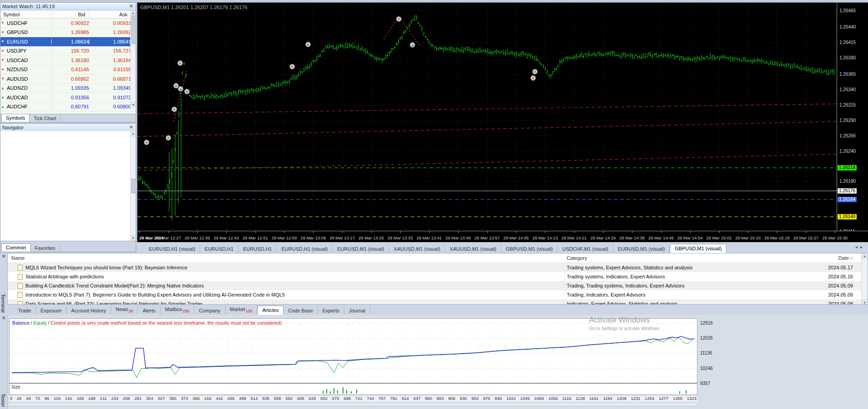 This screenshot has height=409, width=868. What do you see at coordinates (864, 279) in the screenshot?
I see `articles-scrollbar: ▲ ▼` at bounding box center [864, 279].